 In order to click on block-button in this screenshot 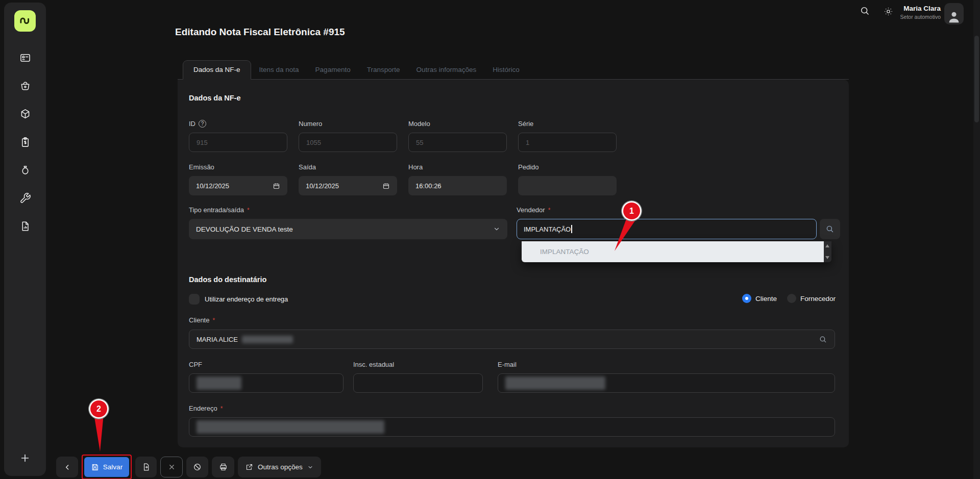, I will do `click(197, 467)`.